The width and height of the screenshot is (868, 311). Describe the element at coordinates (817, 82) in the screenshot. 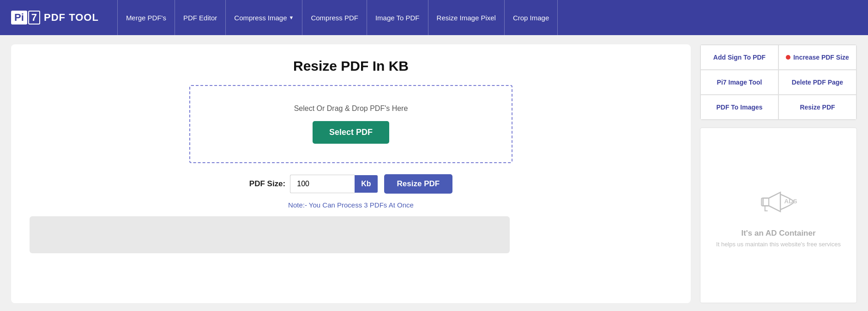

I see `sidebar-delete-pdf: Delete PDF Page` at that location.